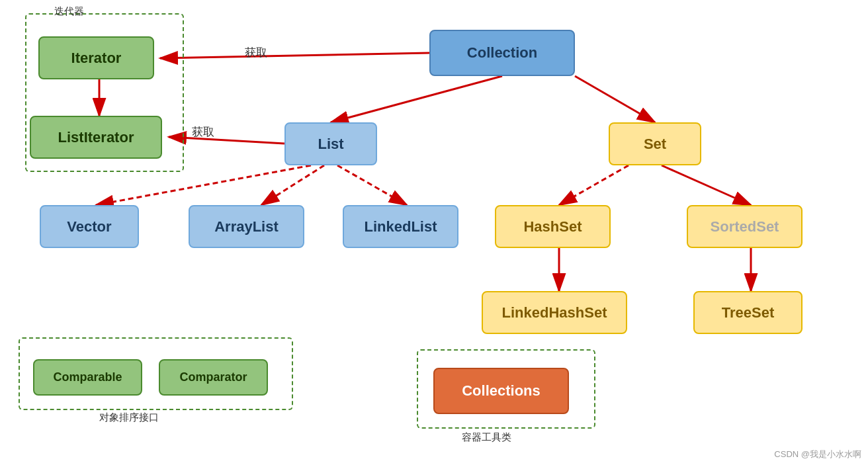 This screenshot has width=868, height=467. What do you see at coordinates (129, 418) in the screenshot?
I see `sort-interface-label: 对象排序接口` at bounding box center [129, 418].